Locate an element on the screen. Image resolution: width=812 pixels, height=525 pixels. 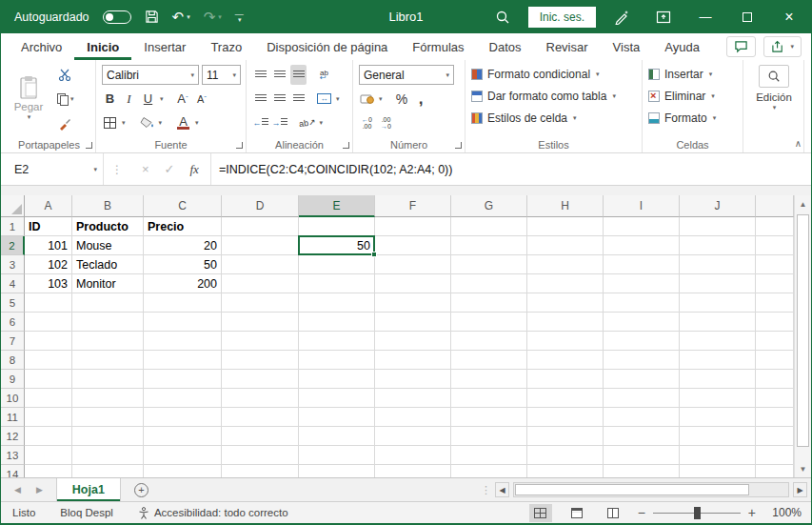
decrease-indent-button: ← is located at coordinates (261, 122).